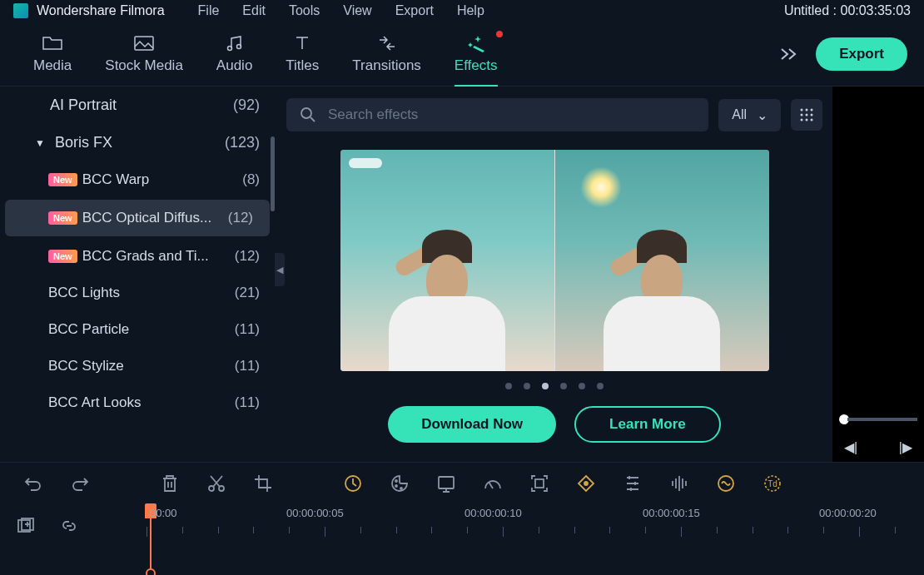 This screenshot has width=924, height=575. Describe the element at coordinates (462, 539) in the screenshot. I see `timeline: 00:00 00:00:00:05 00:00:00:10 00:00:00:1…` at that location.